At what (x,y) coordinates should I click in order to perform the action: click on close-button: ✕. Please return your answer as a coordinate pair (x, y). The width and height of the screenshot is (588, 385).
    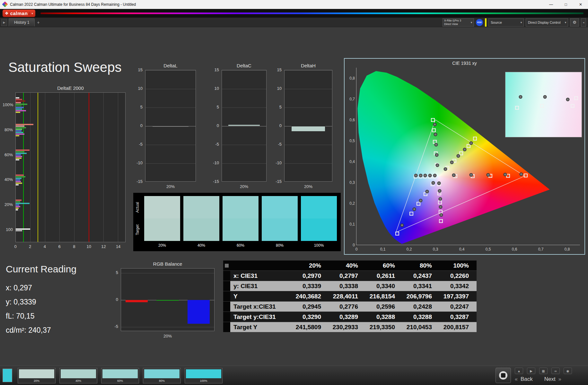
    Looking at the image, I should click on (581, 4).